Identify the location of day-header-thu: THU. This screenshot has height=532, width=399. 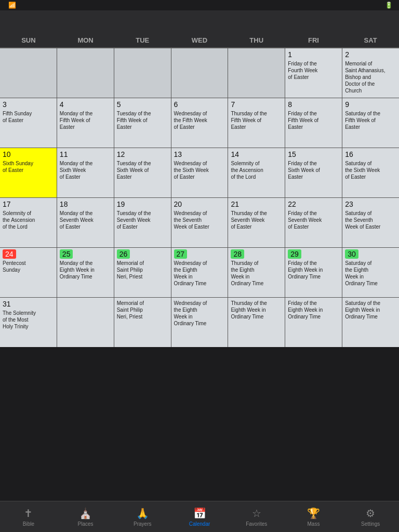
(257, 41).